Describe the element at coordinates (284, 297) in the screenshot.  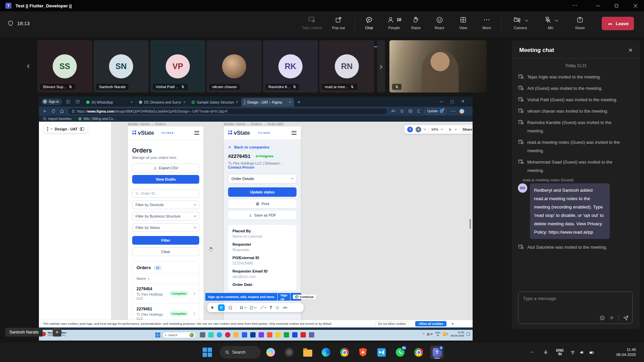
I see `signup-button: Sign up` at that location.